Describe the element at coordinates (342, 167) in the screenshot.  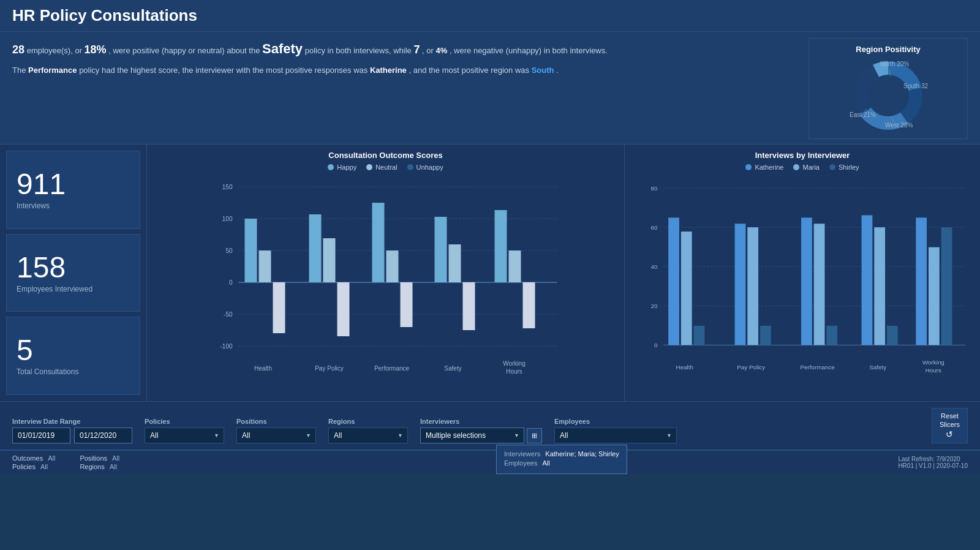
I see `legend-happy: Happy` at that location.